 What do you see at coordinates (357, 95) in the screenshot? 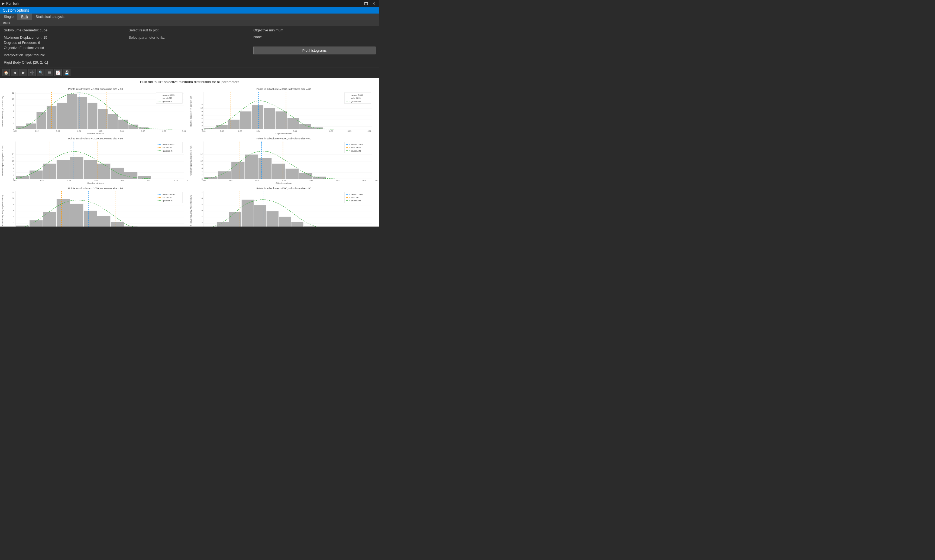
I see `svg-text: mean = 0.039` at bounding box center [357, 95].